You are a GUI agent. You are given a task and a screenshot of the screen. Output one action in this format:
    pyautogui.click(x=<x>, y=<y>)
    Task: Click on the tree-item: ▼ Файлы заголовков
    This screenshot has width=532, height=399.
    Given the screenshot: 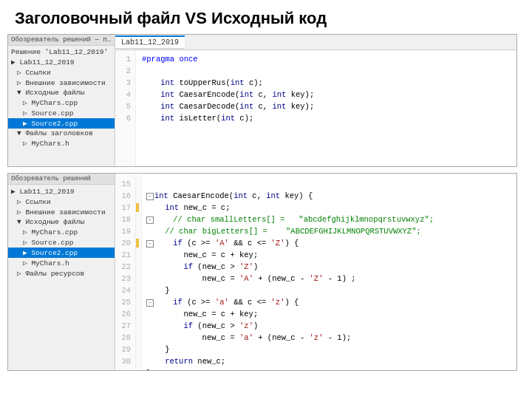 What is the action you would take?
    pyautogui.click(x=61, y=133)
    